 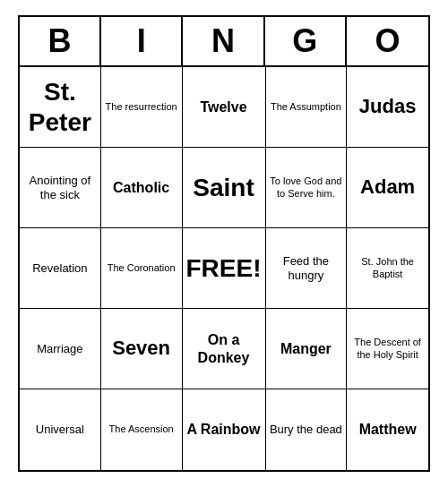 What do you see at coordinates (61, 349) in the screenshot?
I see `bingo-cell-15: Marriage` at bounding box center [61, 349].